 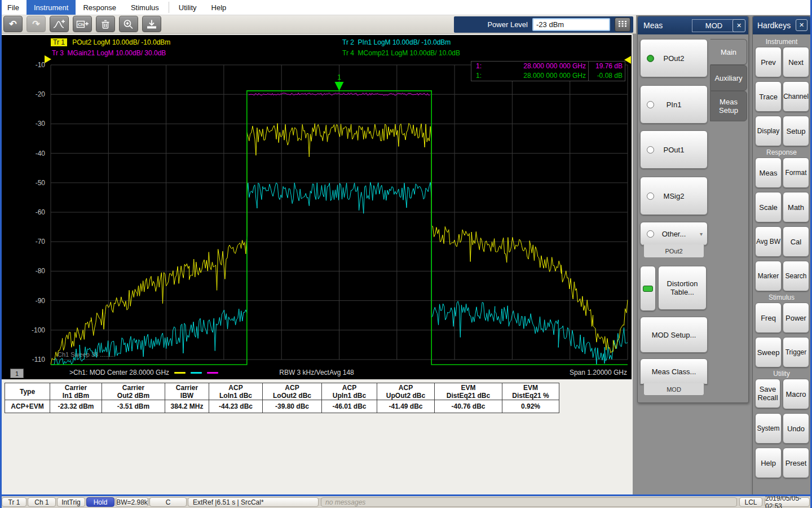 What do you see at coordinates (71, 502) in the screenshot?
I see `status-trigger: IntTrig` at bounding box center [71, 502].